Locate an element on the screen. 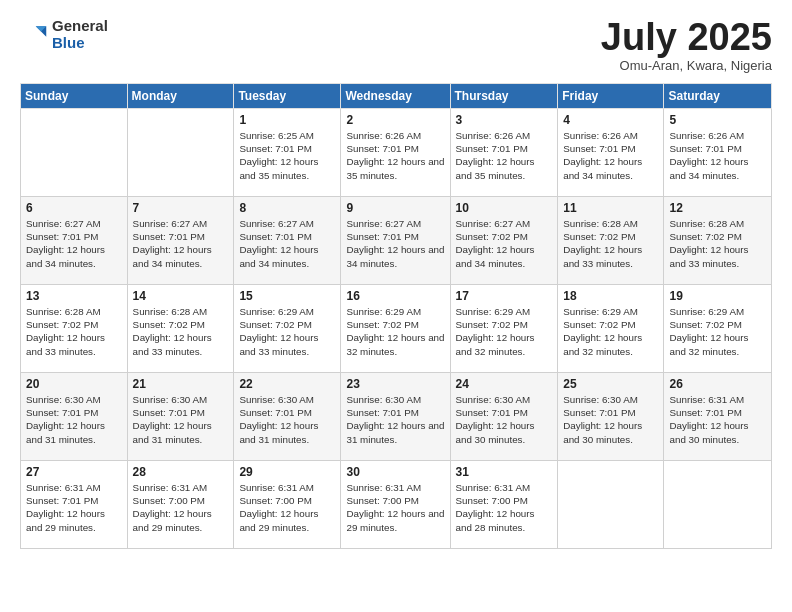  calendar-header: Sunday Monday Tuesday Wednesday Thursday… is located at coordinates (396, 96).